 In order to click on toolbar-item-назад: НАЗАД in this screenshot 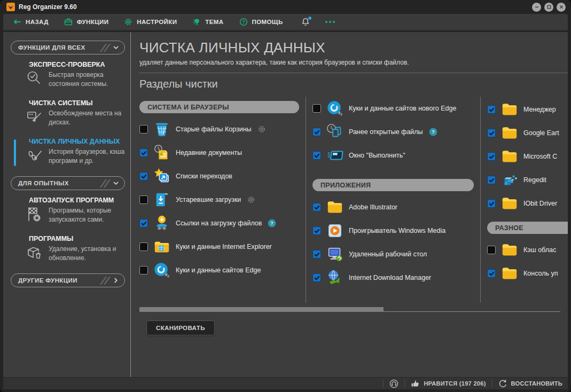, I will do `click(31, 22)`.